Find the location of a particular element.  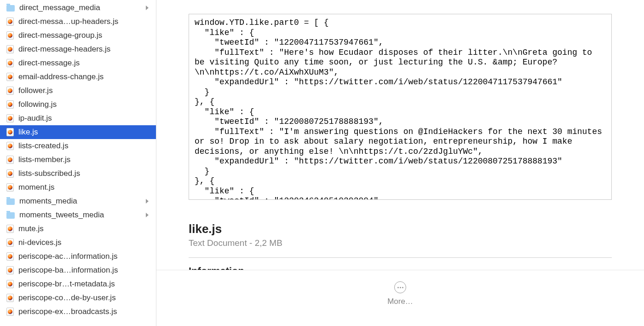

file-row: periscope-br…t-metadata.js is located at coordinates (78, 284).